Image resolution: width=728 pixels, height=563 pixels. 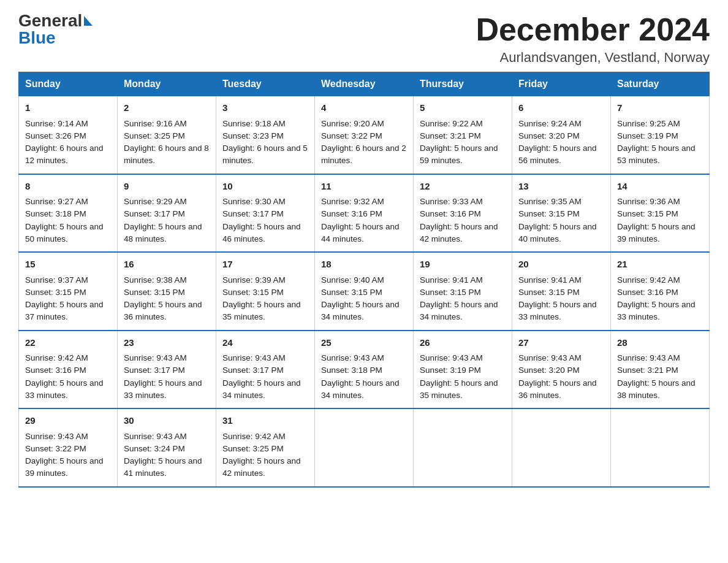 I want to click on calendar-header-wednesday: Wednesday, so click(x=364, y=85).